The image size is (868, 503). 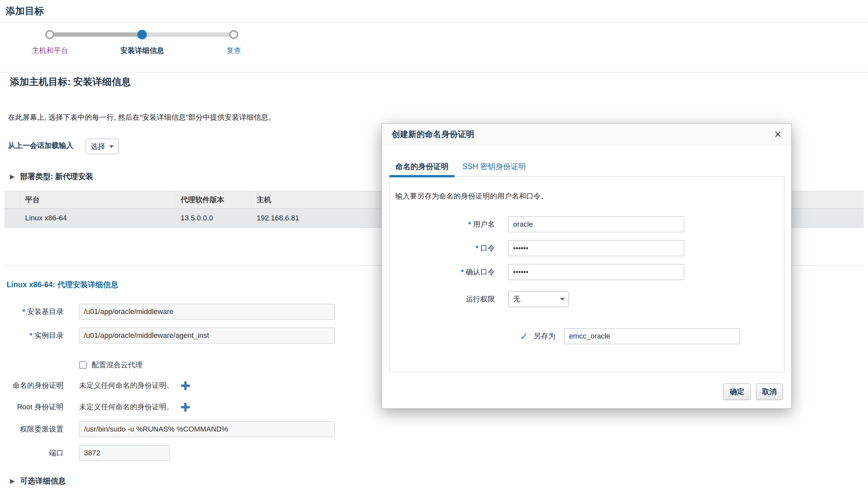 What do you see at coordinates (50, 34) in the screenshot?
I see `step-circle-hosts-icon` at bounding box center [50, 34].